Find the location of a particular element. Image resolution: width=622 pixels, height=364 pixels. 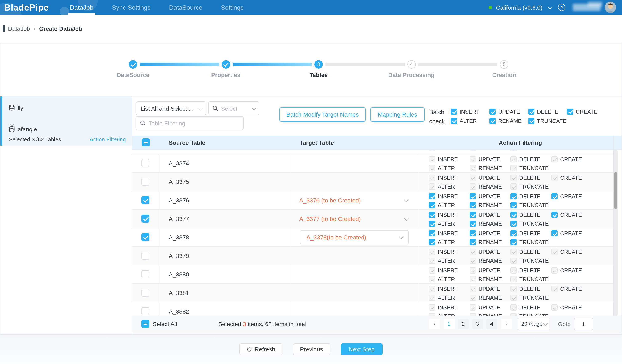

select-all-header-checkbox is located at coordinates (146, 142).